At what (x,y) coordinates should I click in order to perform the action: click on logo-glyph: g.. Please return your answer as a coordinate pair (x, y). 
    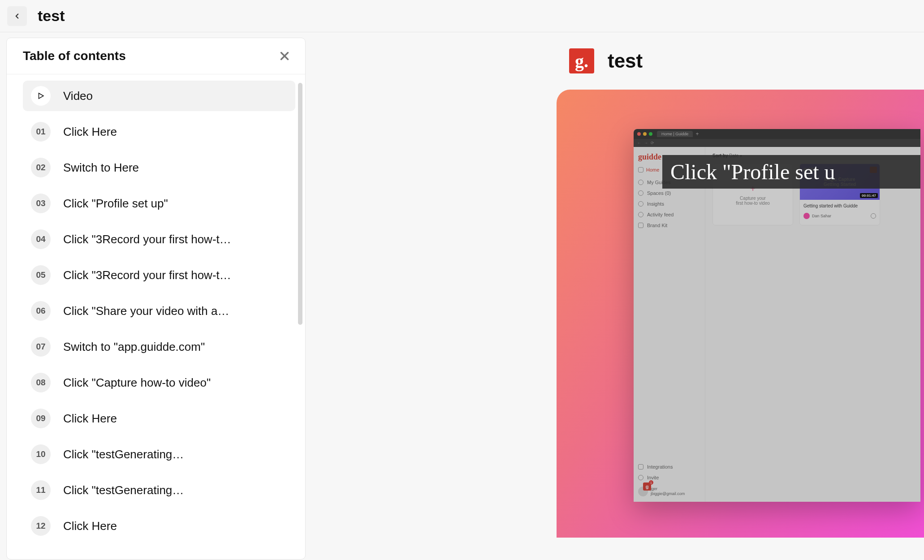
    Looking at the image, I should click on (582, 61).